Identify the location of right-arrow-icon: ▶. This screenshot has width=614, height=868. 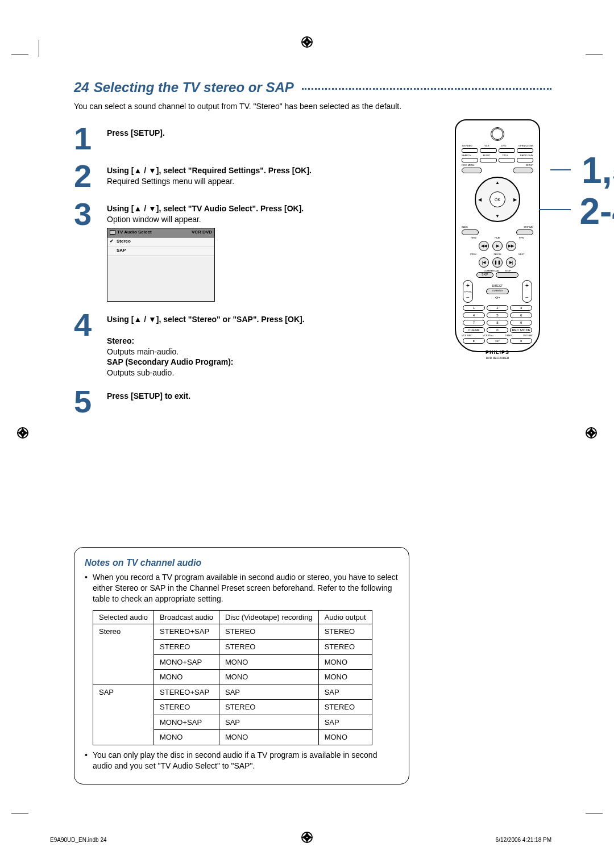
(515, 200).